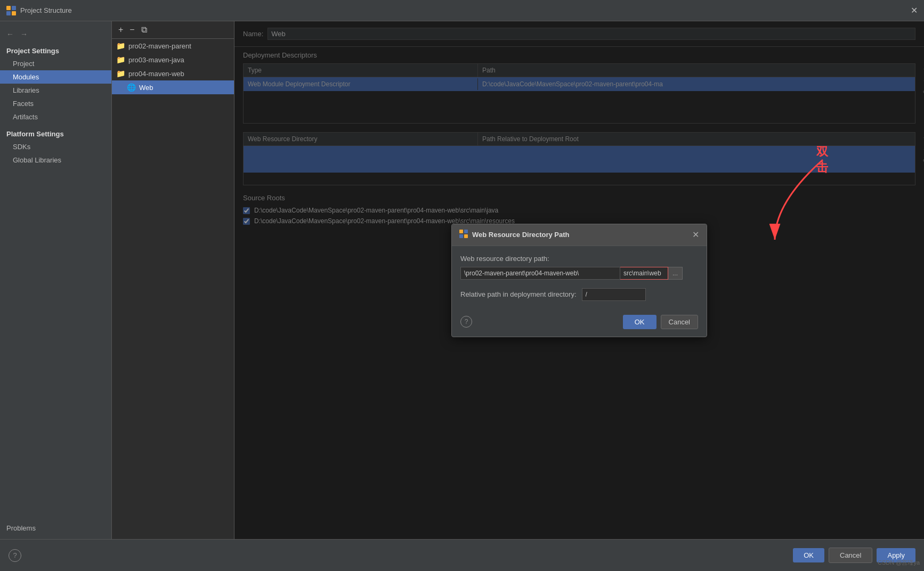 Image resolution: width=924 pixels, height=571 pixels. I want to click on web-icon: 🌐, so click(131, 87).